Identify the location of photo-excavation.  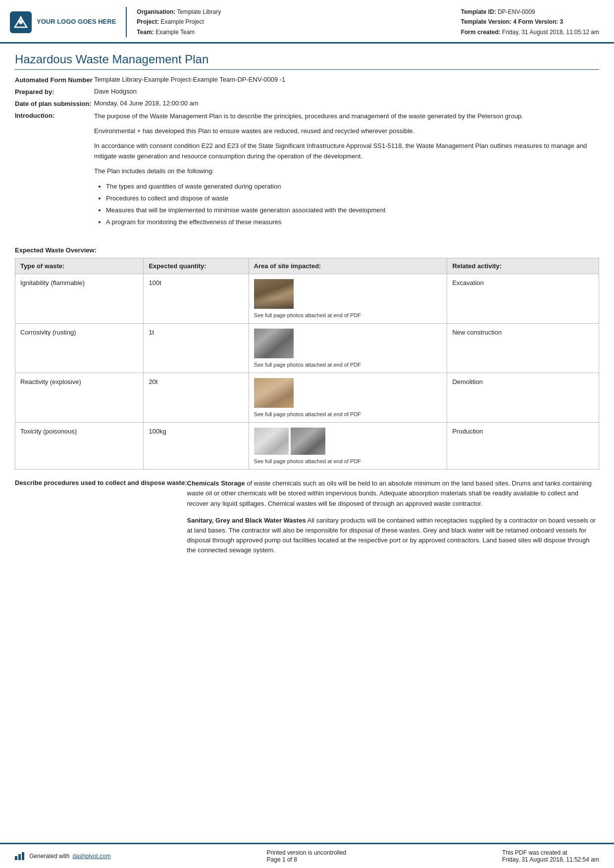
(274, 294).